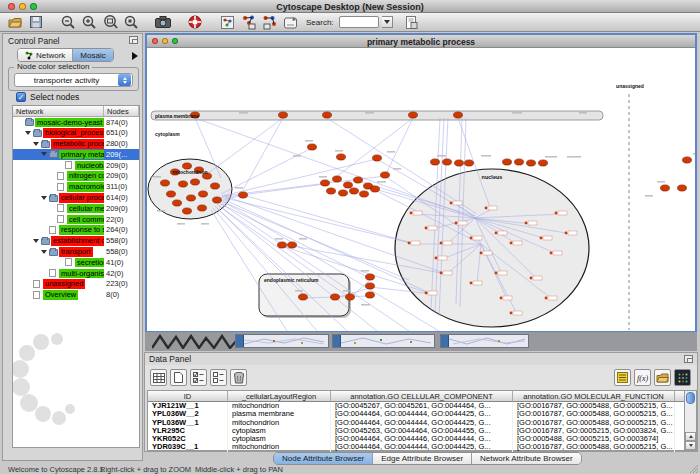 Image resolution: width=700 pixels, height=474 pixels. Describe the element at coordinates (280, 447) in the screenshot. I see `table-cell: mitochondrion` at that location.